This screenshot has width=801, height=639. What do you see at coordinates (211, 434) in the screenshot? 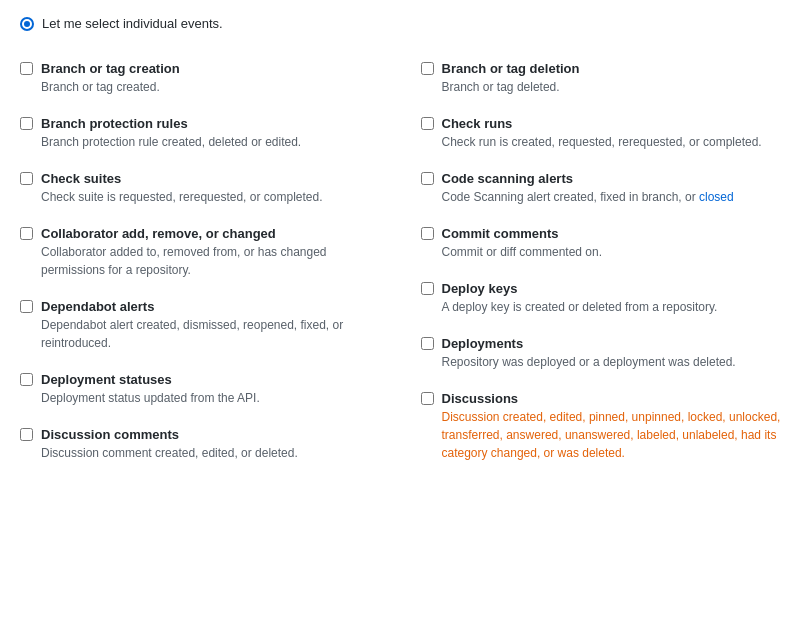
I see `event-title-discussion-comments: Discussion comments` at bounding box center [211, 434].